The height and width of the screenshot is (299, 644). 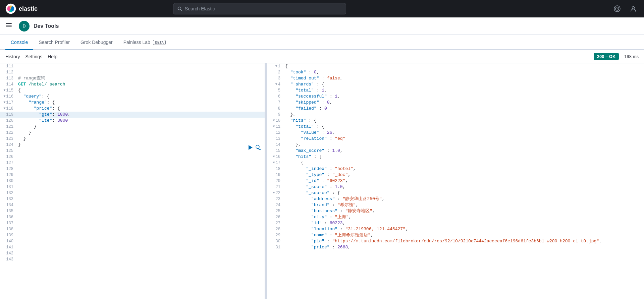 What do you see at coordinates (36, 103) in the screenshot?
I see `line-content: "range": {` at bounding box center [36, 103].